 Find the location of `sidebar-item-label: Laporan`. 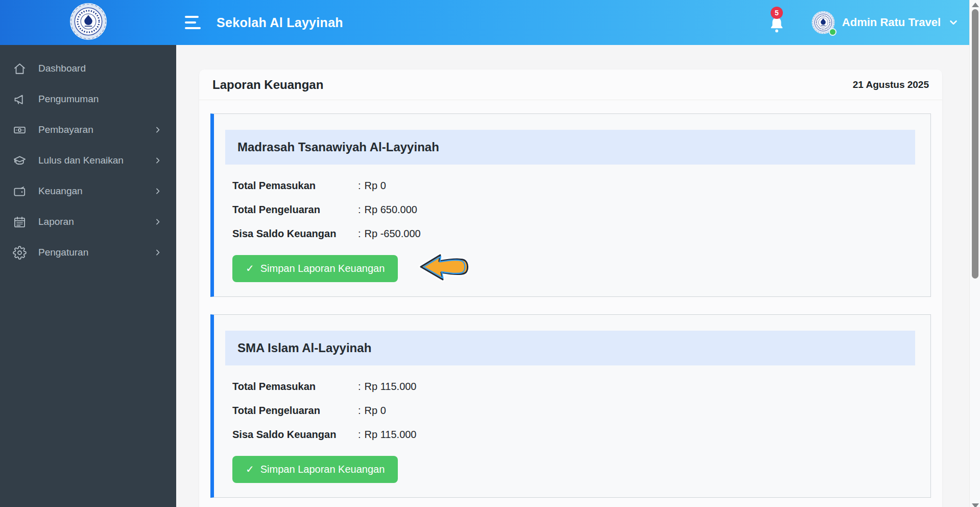

sidebar-item-label: Laporan is located at coordinates (95, 222).